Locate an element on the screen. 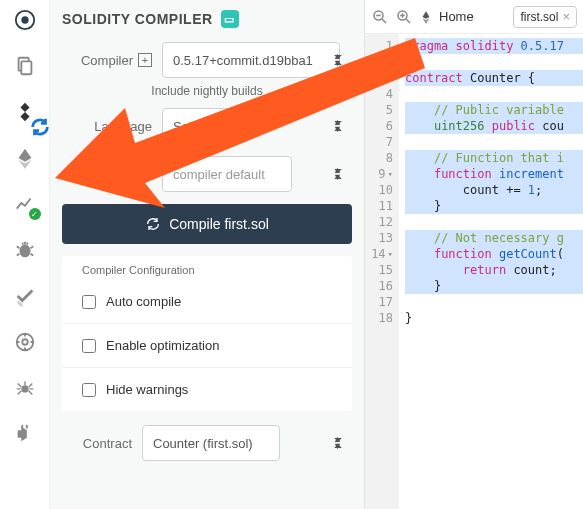  compiler-icon is located at coordinates (25, 112).